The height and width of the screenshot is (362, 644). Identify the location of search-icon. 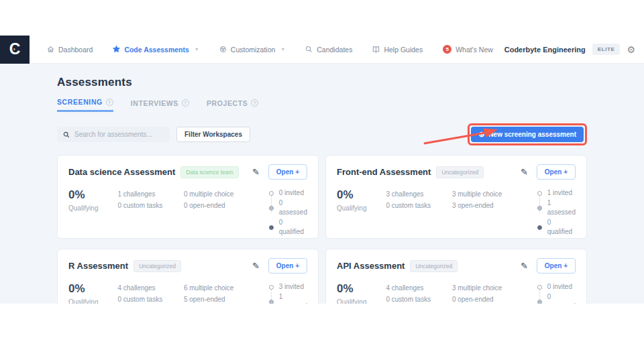
(309, 50).